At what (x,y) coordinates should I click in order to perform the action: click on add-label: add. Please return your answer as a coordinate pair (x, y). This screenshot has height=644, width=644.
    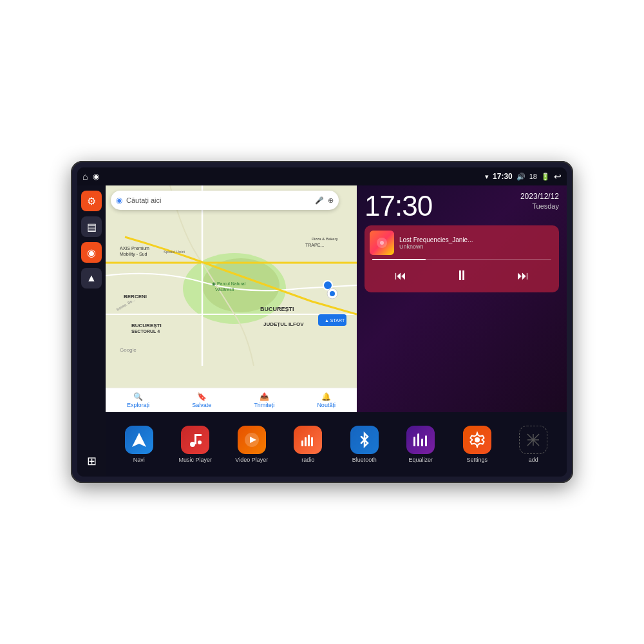
    Looking at the image, I should click on (533, 460).